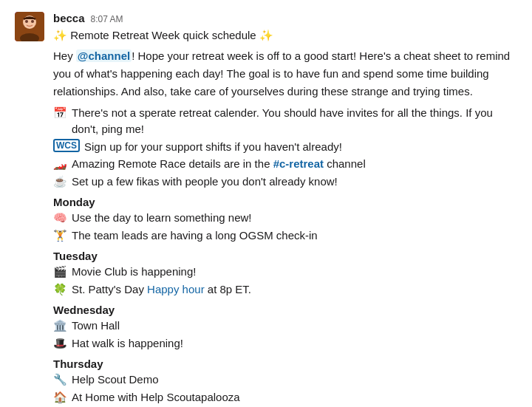 The image size is (532, 407). Describe the element at coordinates (69, 18) in the screenshot. I see `username: becca` at that location.